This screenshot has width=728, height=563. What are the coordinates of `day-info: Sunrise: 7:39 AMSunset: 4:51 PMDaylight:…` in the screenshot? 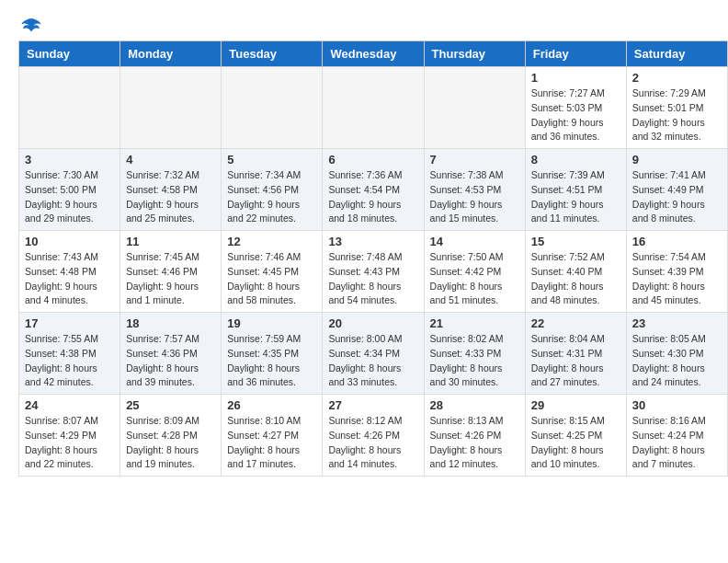 It's located at (575, 197).